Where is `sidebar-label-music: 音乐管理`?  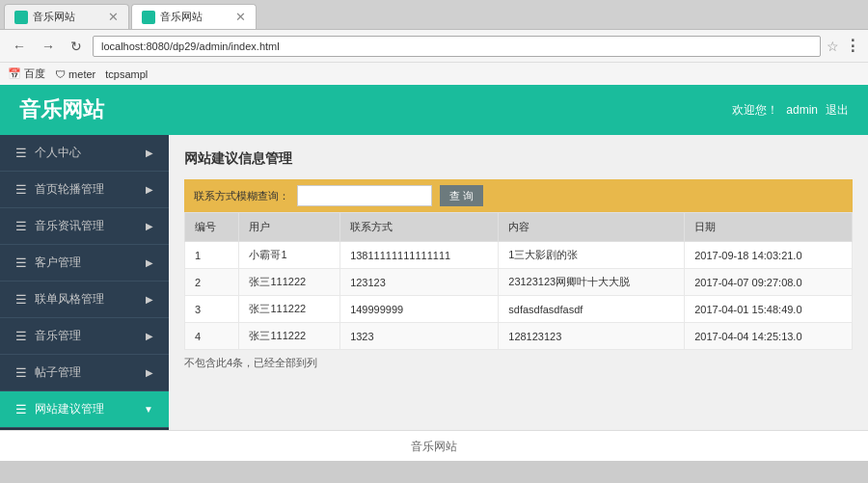
sidebar-label-music: 音乐管理 is located at coordinates (91, 335).